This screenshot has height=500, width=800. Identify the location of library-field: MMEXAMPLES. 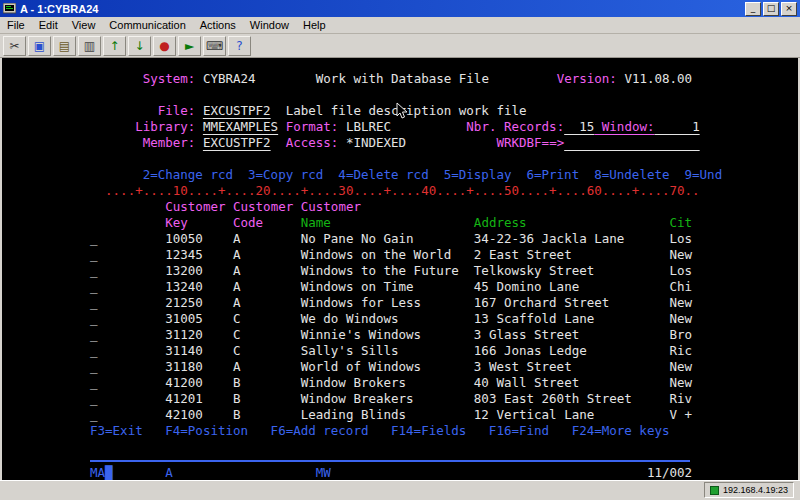
(240, 126).